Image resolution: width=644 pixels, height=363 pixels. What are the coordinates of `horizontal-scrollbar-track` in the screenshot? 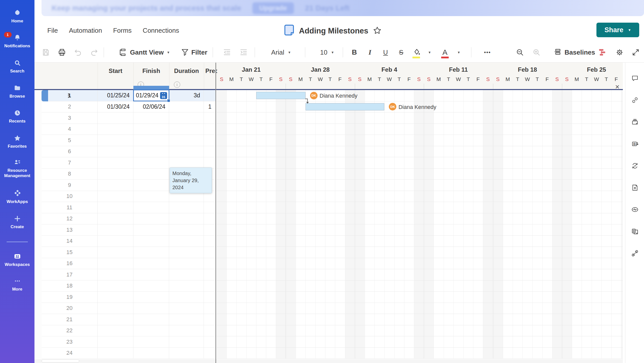 It's located at (329, 361).